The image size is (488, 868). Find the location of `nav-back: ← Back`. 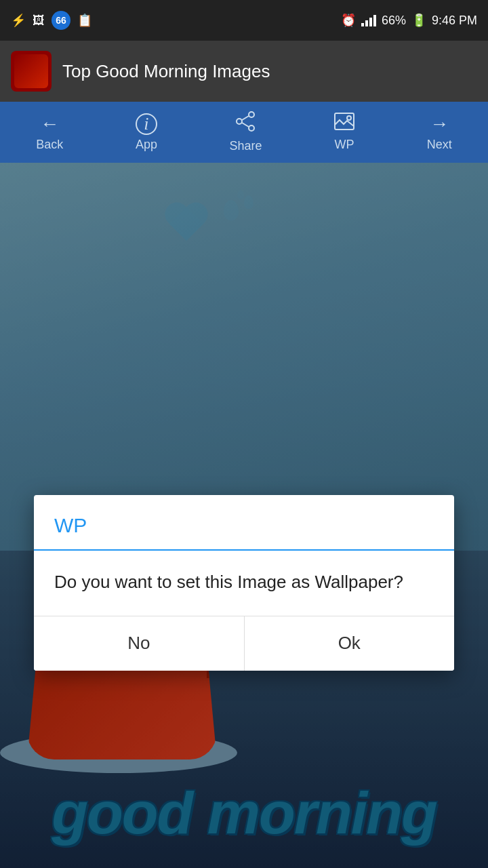

nav-back: ← Back is located at coordinates (49, 133).